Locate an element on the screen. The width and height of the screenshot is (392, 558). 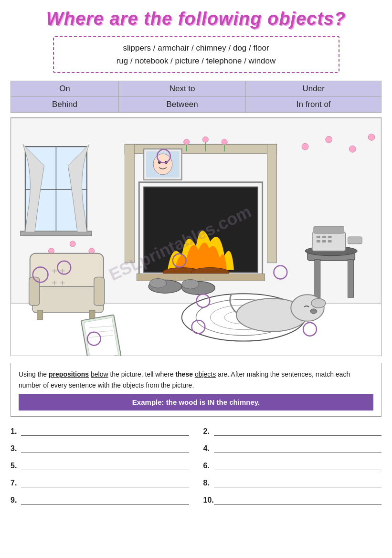
prep-between: Between is located at coordinates (182, 105).